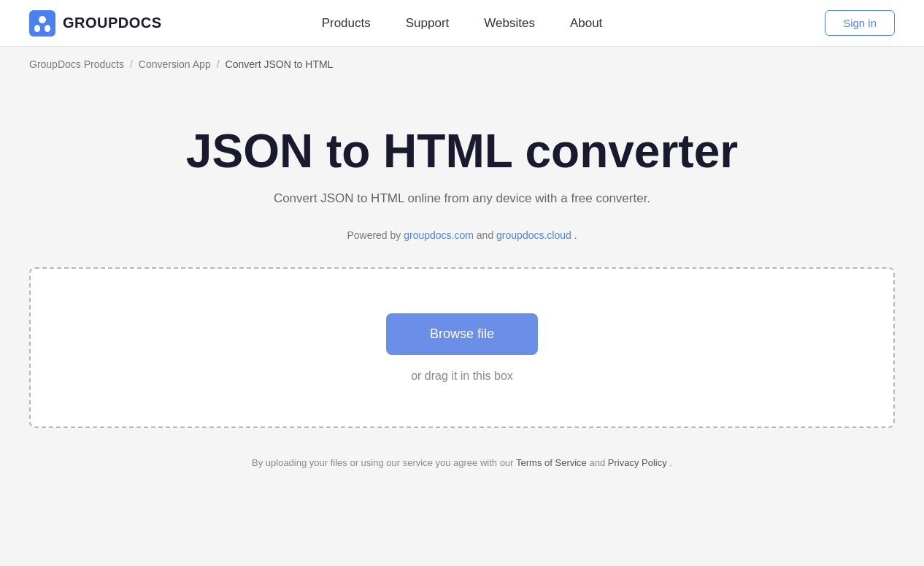  I want to click on breadcrumb-current: Convert JSON to HTML, so click(280, 64).